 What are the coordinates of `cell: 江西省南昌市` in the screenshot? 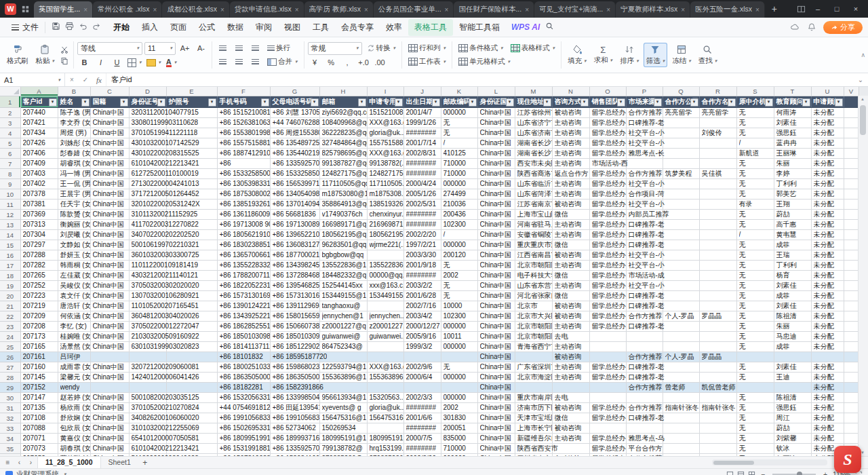 It's located at (533, 255).